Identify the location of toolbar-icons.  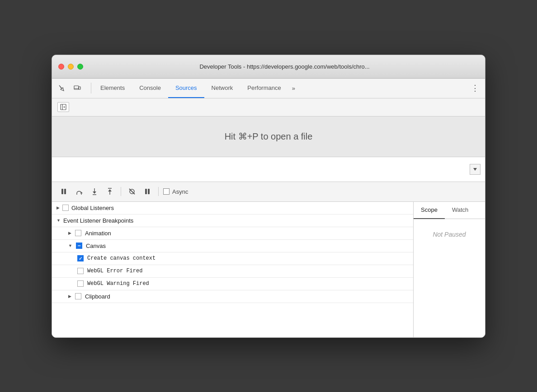
(70, 88).